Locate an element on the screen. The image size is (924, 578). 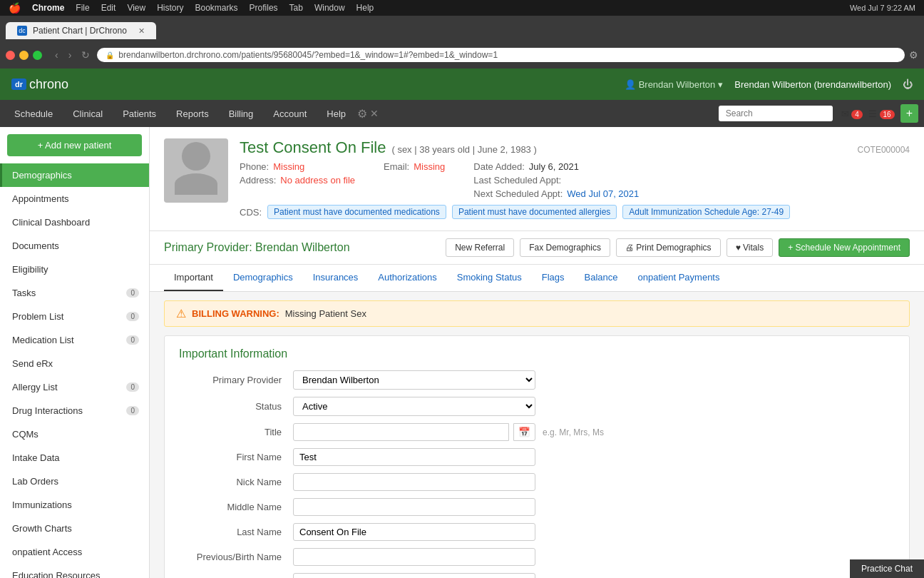
patient-details: Phone: Missing Address: No address on fi… is located at coordinates (575, 180).